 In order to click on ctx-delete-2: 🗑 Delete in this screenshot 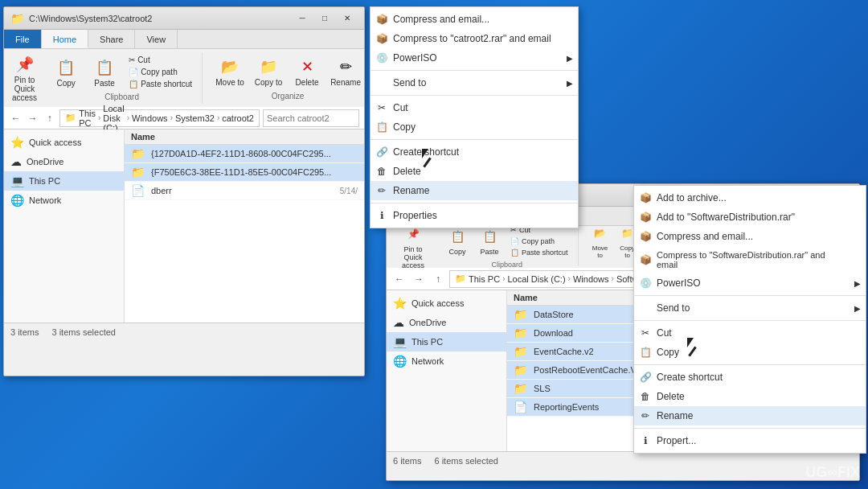, I will do `click(750, 397)`.